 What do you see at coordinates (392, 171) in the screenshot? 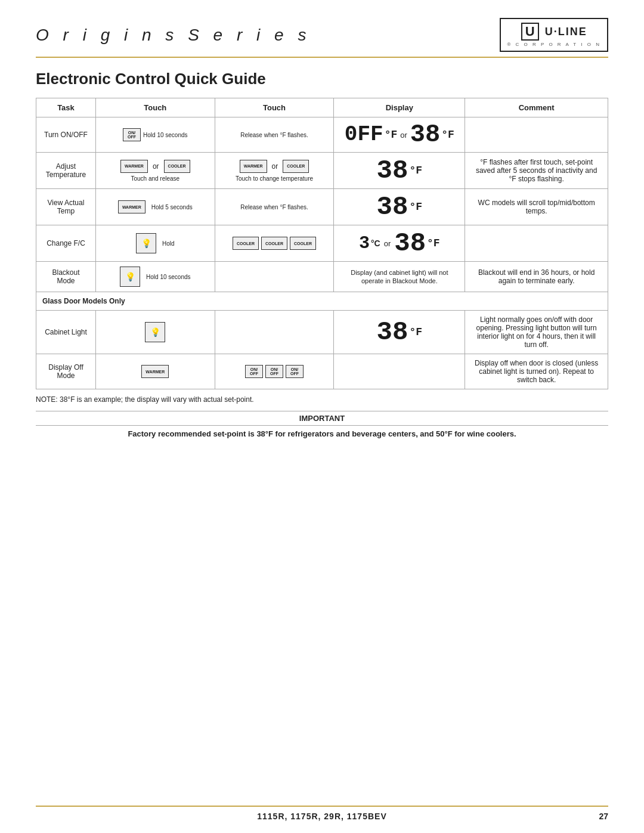
I see `num-adjust: 38` at bounding box center [392, 171].